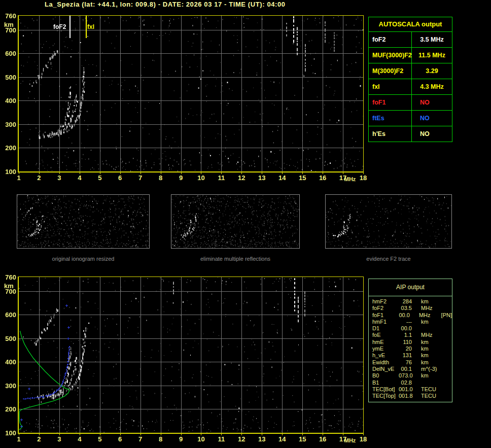 This screenshot has height=448, width=491. Describe the element at coordinates (350, 440) in the screenshot. I see `x-axis-unit-label: MHz` at that location.